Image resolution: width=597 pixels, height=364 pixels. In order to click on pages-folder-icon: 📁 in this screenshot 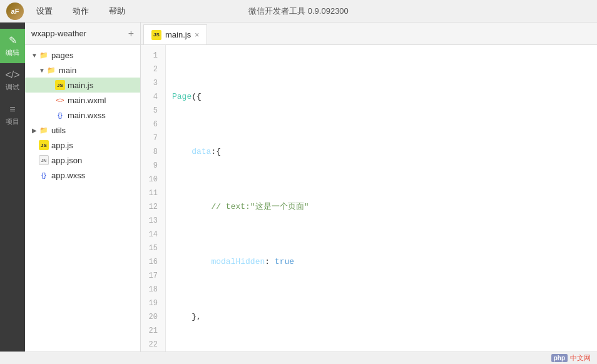, I will do `click(44, 55)`.